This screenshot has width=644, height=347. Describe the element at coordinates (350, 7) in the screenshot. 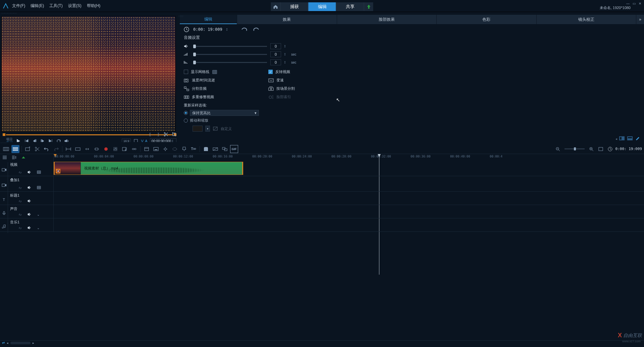

I see `mode-share: 共享` at that location.